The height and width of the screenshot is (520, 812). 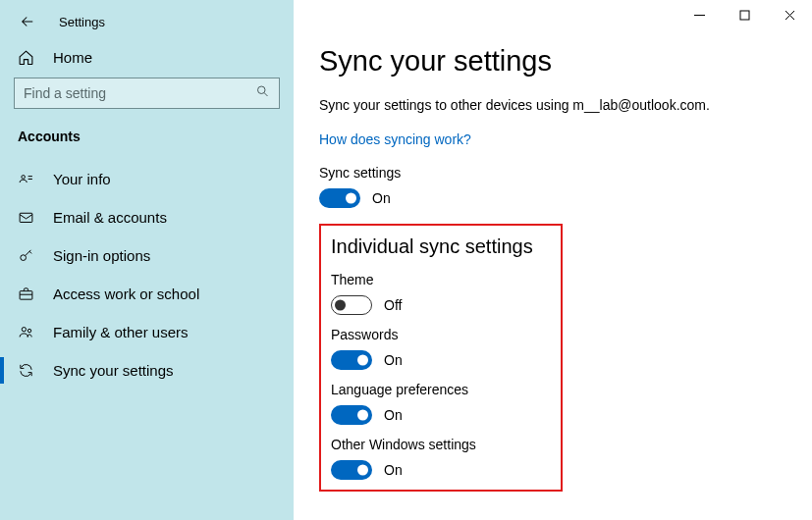 I want to click on individual-sync-heading: Individual sync settings, so click(x=443, y=247).